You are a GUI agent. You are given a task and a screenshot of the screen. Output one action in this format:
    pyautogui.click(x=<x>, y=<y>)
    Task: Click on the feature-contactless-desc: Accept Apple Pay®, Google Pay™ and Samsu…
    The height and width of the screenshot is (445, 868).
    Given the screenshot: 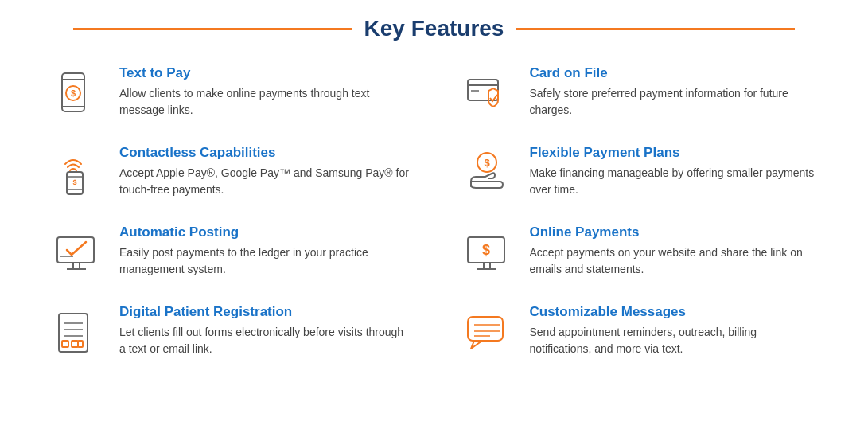 What is the action you would take?
    pyautogui.click(x=265, y=182)
    